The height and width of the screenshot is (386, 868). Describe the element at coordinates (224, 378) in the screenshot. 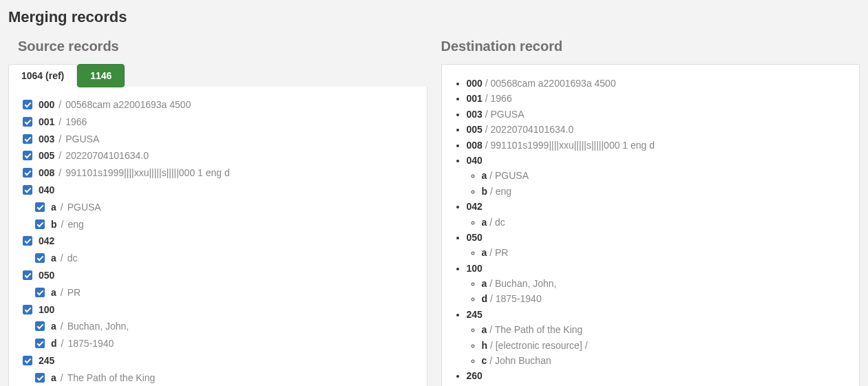

I see `source-subfield-row: a/The Path of the King` at that location.